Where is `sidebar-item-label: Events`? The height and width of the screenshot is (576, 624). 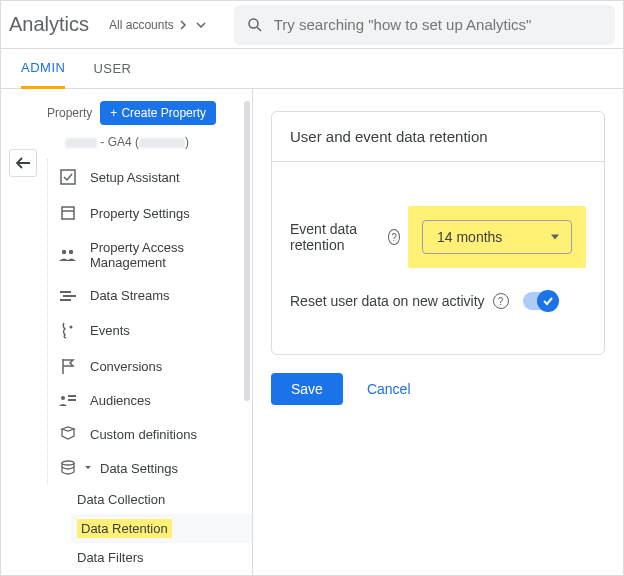
sidebar-item-label: Events is located at coordinates (110, 330).